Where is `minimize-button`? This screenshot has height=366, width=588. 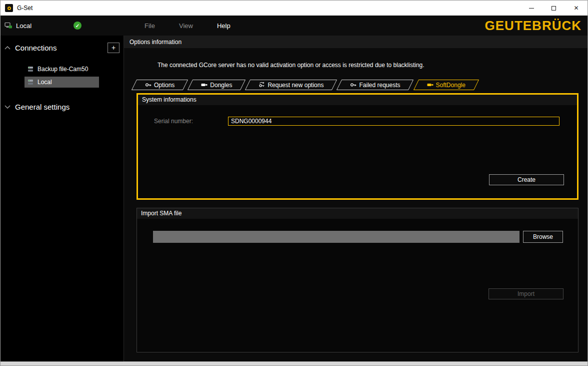 minimize-button is located at coordinates (531, 8).